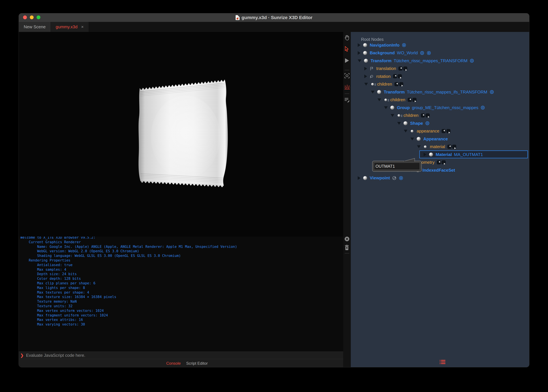 This screenshot has height=392, width=548. What do you see at coordinates (382, 45) in the screenshot?
I see `tree-row-navigationinfo: NavigationInfo` at bounding box center [382, 45].